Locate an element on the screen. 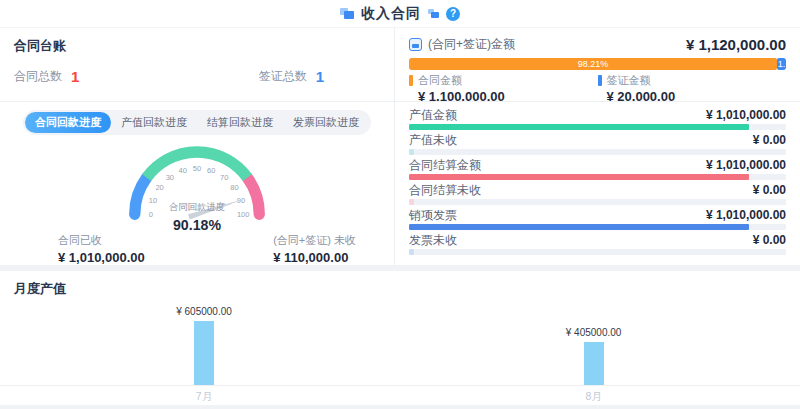 This screenshot has height=409, width=800. received-value: ¥ 1,010,000.00 is located at coordinates (102, 258).